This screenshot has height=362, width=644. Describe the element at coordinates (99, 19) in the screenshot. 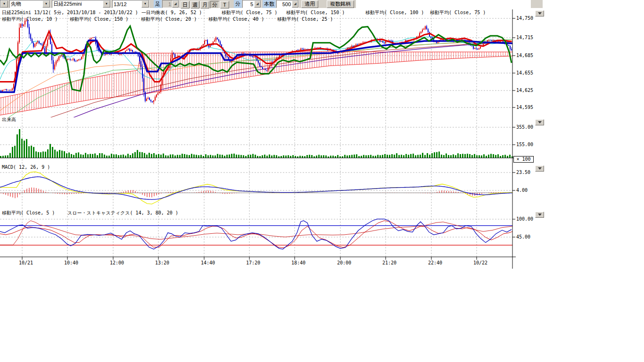

I see `legend-row2-1: 移動平均( Close, 150 )` at that location.